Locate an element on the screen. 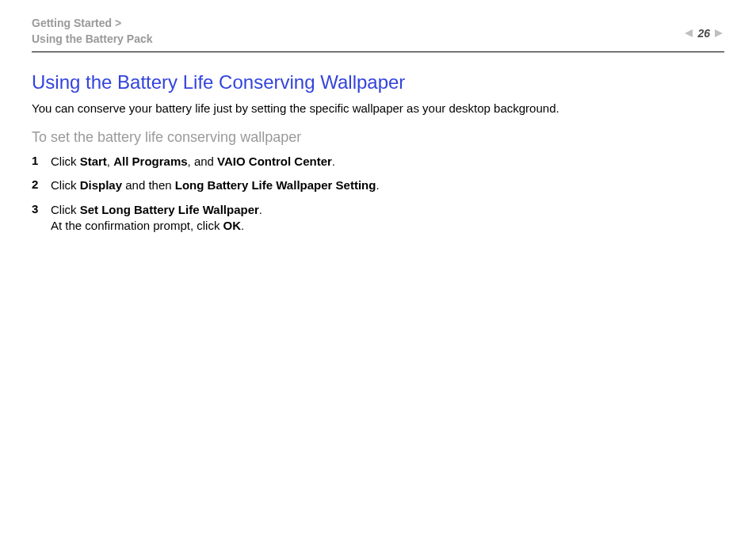  page-header: Getting Started > Using the Battery Pack… is located at coordinates (378, 33).